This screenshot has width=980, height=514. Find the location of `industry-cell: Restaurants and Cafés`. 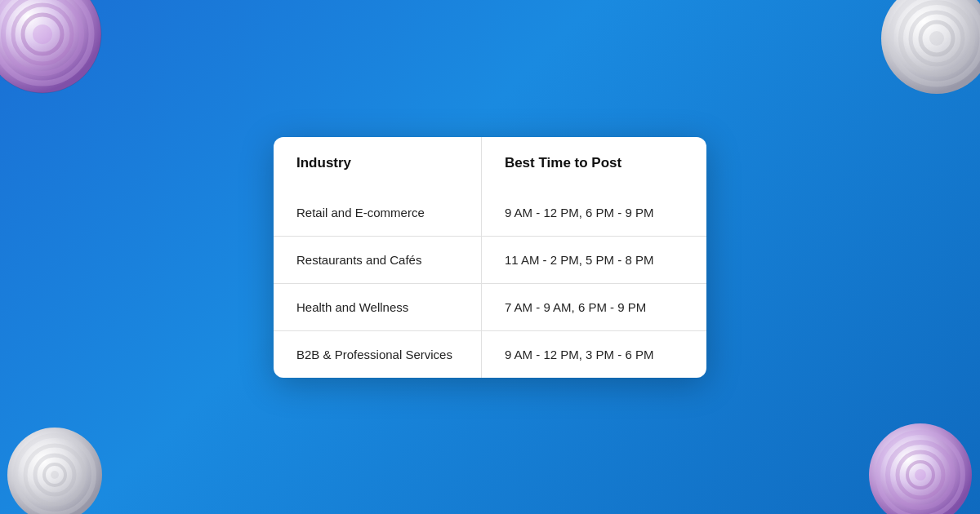

industry-cell: Restaurants and Cafés is located at coordinates (377, 259).